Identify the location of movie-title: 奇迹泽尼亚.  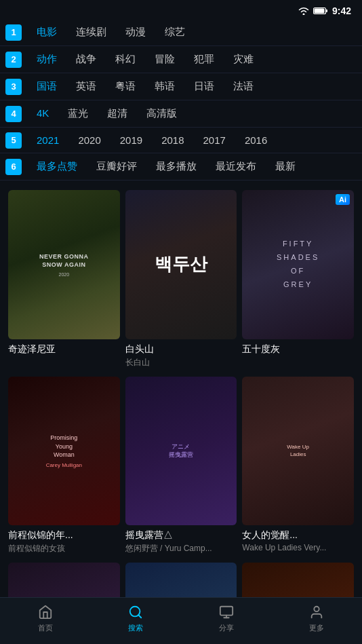
(64, 349).